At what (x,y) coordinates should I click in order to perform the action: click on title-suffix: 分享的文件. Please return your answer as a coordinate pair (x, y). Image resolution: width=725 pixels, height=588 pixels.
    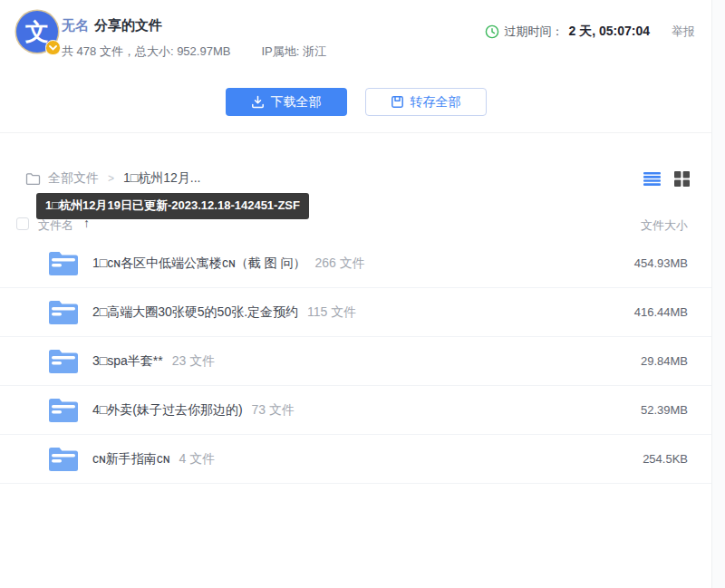
    Looking at the image, I should click on (129, 25).